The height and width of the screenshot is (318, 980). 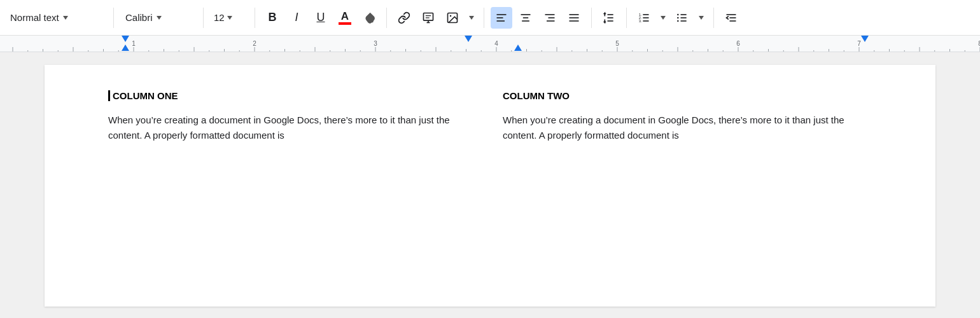 I want to click on style-dropdown: Normal text, so click(x=56, y=18).